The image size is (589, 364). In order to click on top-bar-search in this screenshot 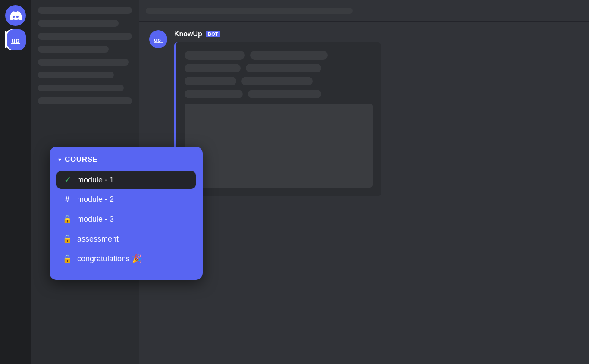, I will do `click(249, 11)`.